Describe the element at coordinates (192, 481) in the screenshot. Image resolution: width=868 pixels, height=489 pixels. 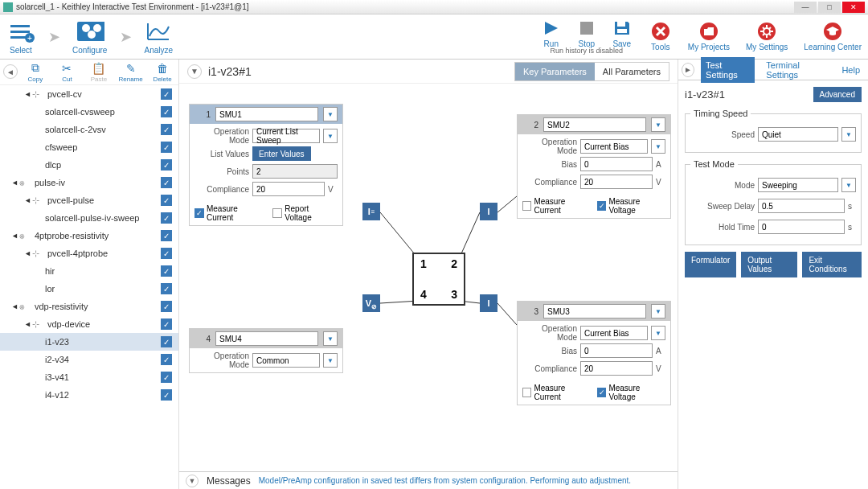
I see `messages-collapse: ▼` at that location.